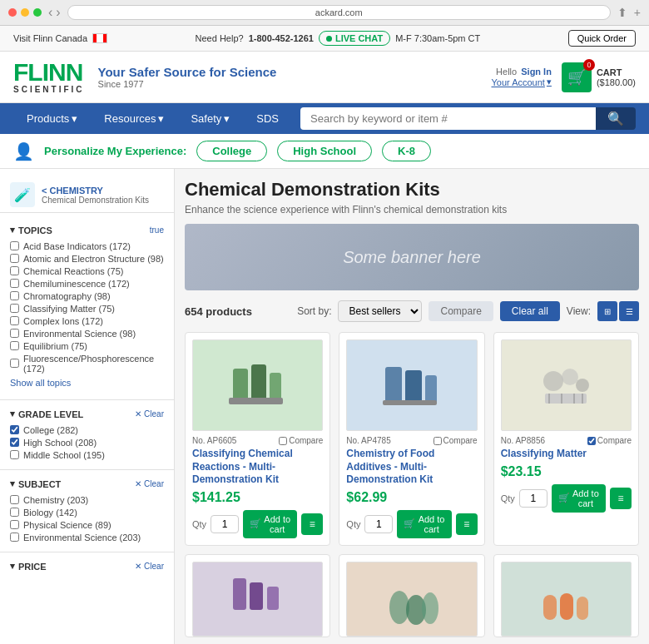 The image size is (649, 644). I want to click on product-meta-2: No. AP4785 Compare, so click(411, 441).